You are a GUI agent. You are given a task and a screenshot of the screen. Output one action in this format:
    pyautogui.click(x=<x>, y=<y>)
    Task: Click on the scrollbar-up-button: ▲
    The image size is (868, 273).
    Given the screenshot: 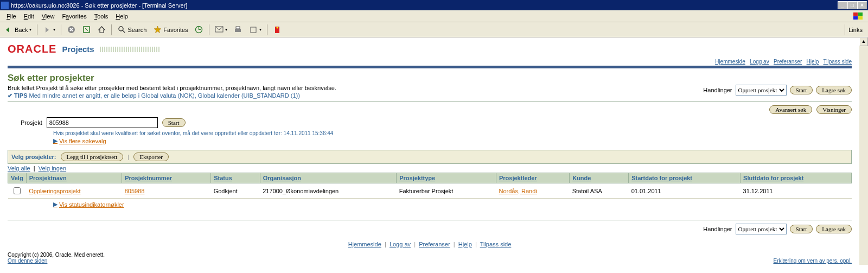 What is the action you would take?
    pyautogui.click(x=864, y=42)
    